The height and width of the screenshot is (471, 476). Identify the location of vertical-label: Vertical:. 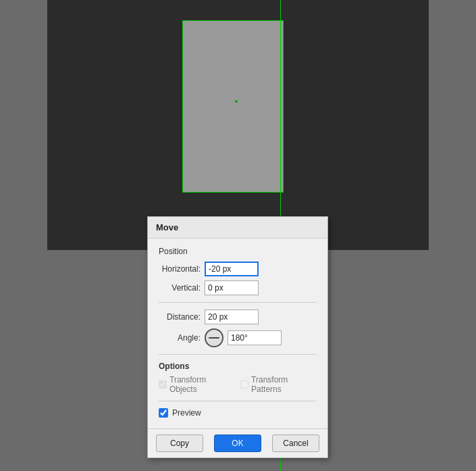
(182, 288).